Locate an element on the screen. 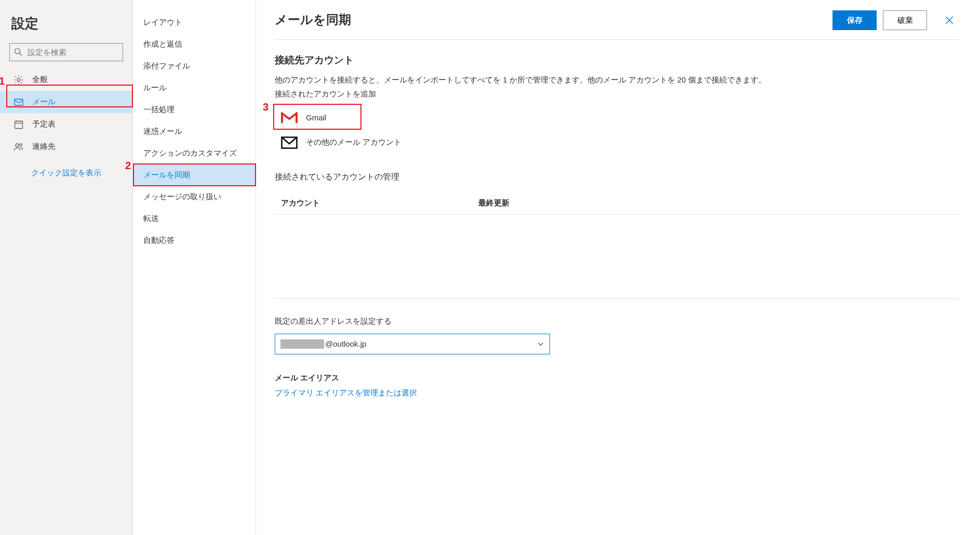  search-icon is located at coordinates (19, 52).